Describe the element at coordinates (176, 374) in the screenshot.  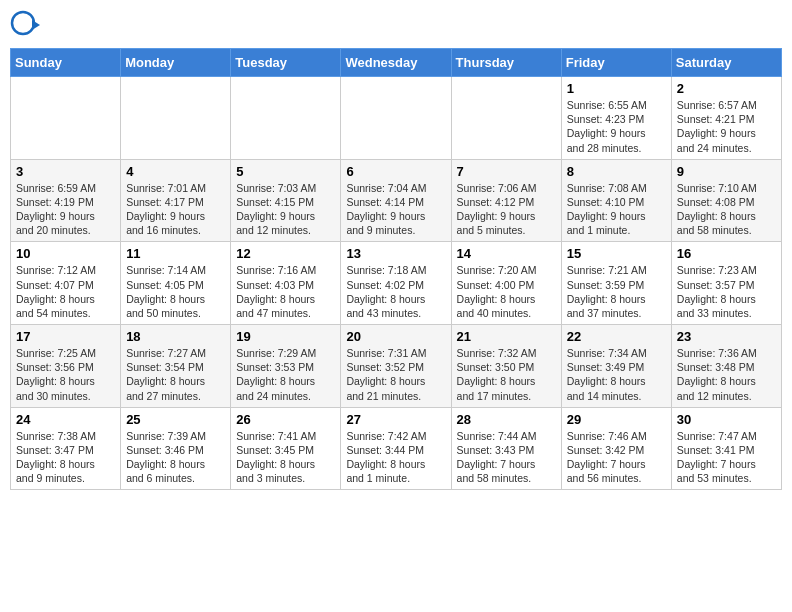
I see `day-info: Sunrise: 7:27 AM Sunset: 3:54 PM Dayligh…` at that location.